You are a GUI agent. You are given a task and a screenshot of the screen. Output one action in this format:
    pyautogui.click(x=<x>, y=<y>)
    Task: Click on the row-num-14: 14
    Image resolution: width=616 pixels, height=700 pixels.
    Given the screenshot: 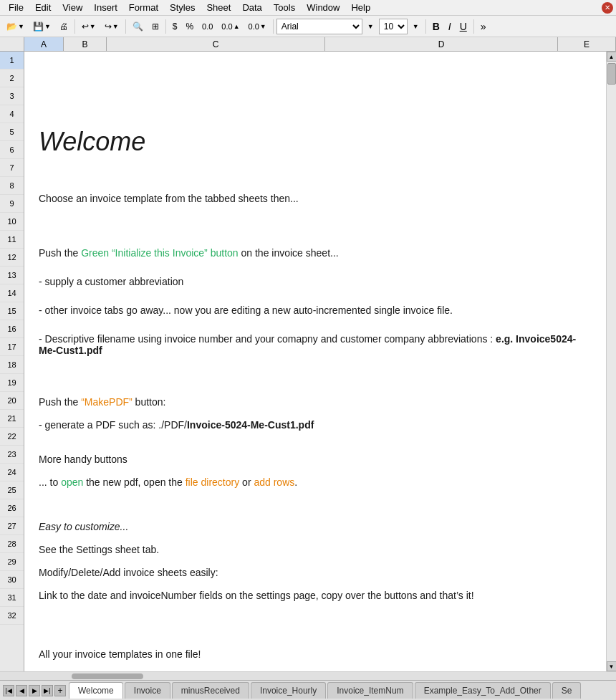 What is the action you would take?
    pyautogui.click(x=11, y=294)
    